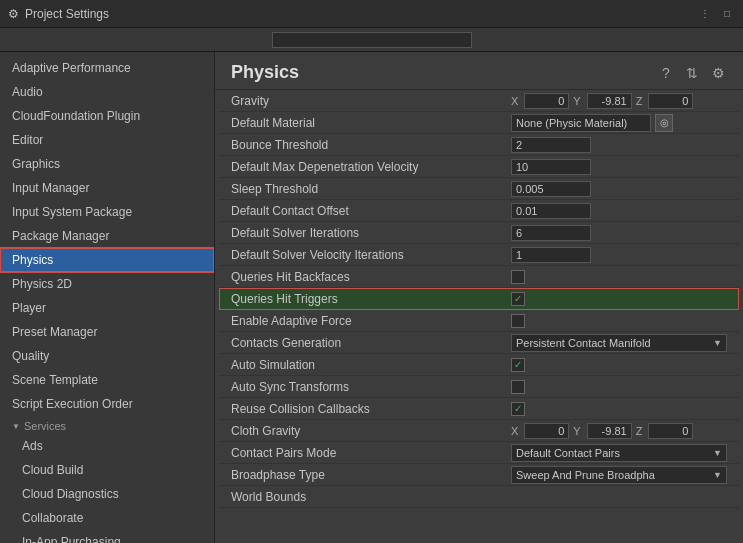  Describe the element at coordinates (619, 431) in the screenshot. I see `xyz-group-cloth: X Y Z` at that location.